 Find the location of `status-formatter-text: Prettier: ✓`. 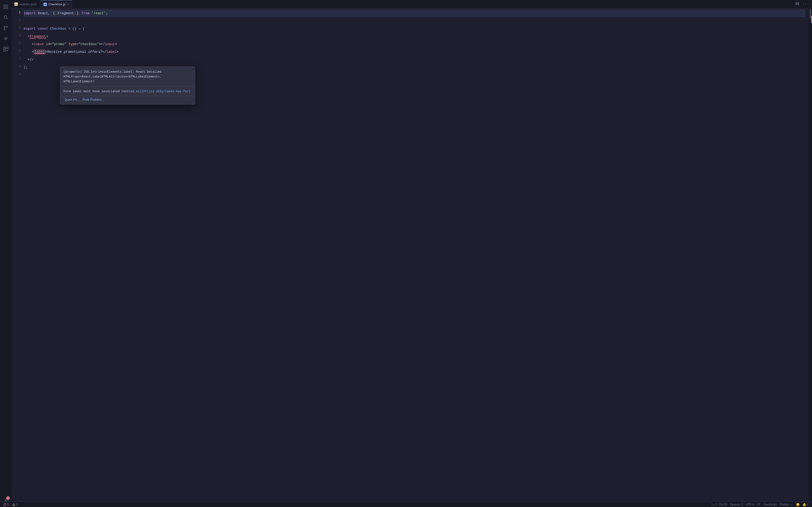

status-formatter-text: Prettier: ✓ is located at coordinates (786, 505).